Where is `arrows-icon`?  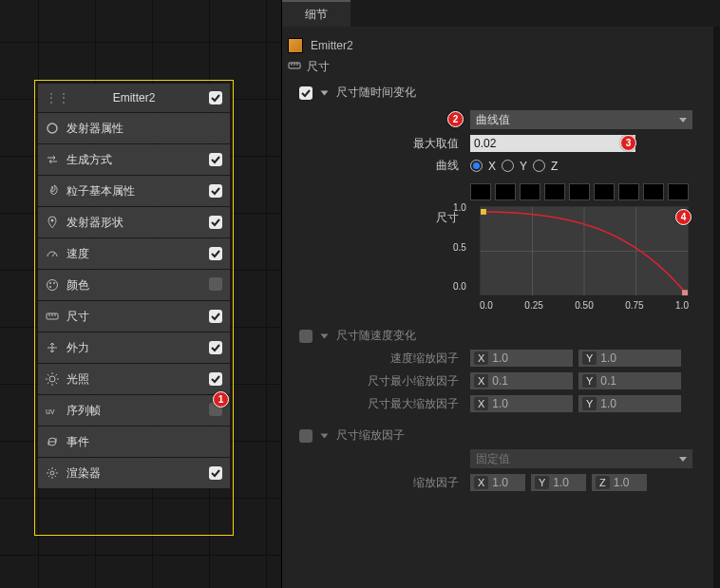
arrows-icon is located at coordinates (52, 348).